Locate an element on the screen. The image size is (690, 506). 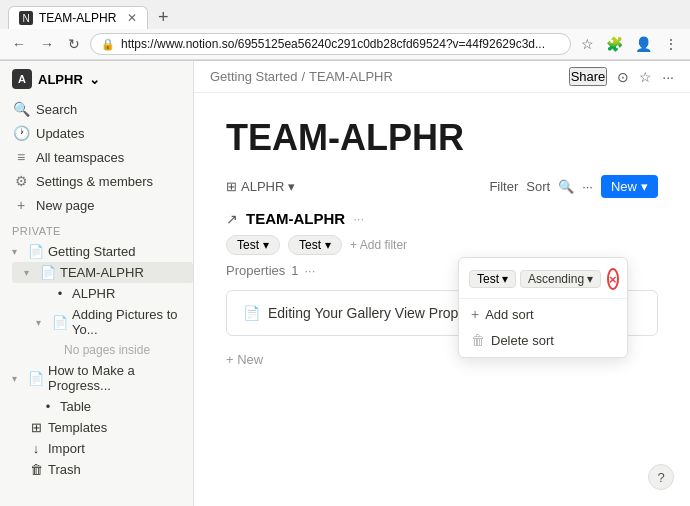
new-record-button: New ▾ is located at coordinates (630, 186).